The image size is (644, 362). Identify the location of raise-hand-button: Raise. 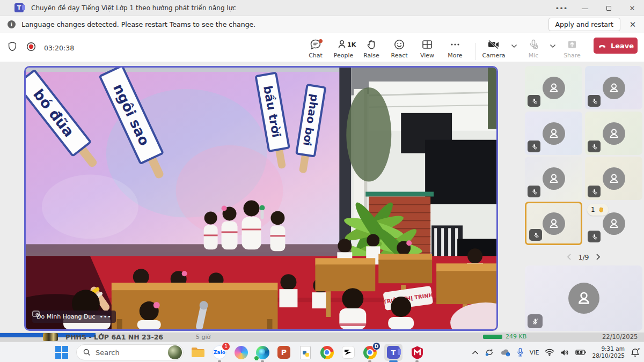
(371, 48).